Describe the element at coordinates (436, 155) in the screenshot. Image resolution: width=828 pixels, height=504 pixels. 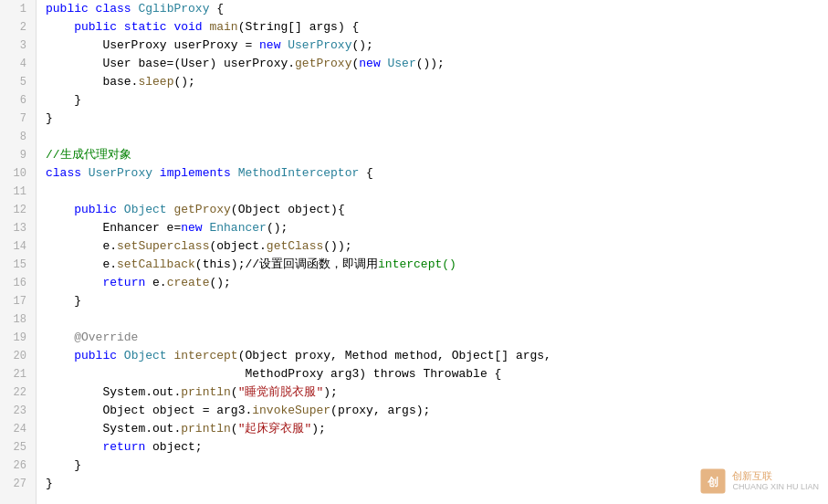
I see `code-line: //生成代理对象` at that location.